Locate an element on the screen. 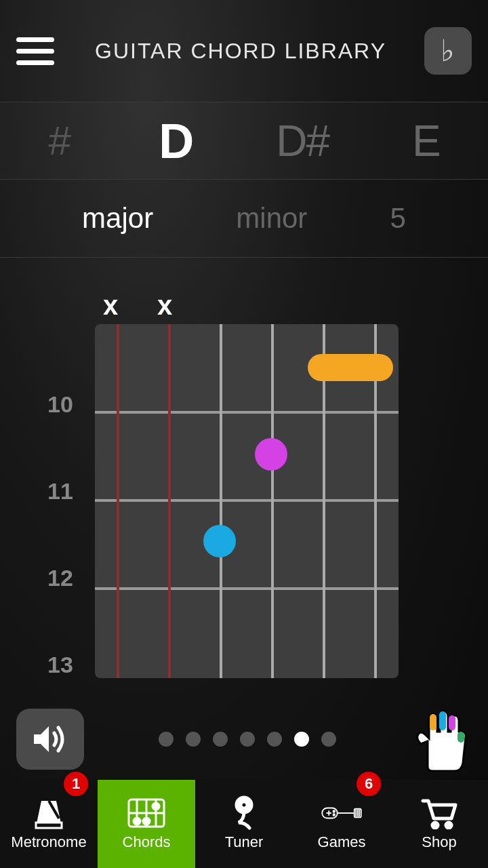 Image resolution: width=488 pixels, height=868 pixels. mute-x-1: x is located at coordinates (110, 305).